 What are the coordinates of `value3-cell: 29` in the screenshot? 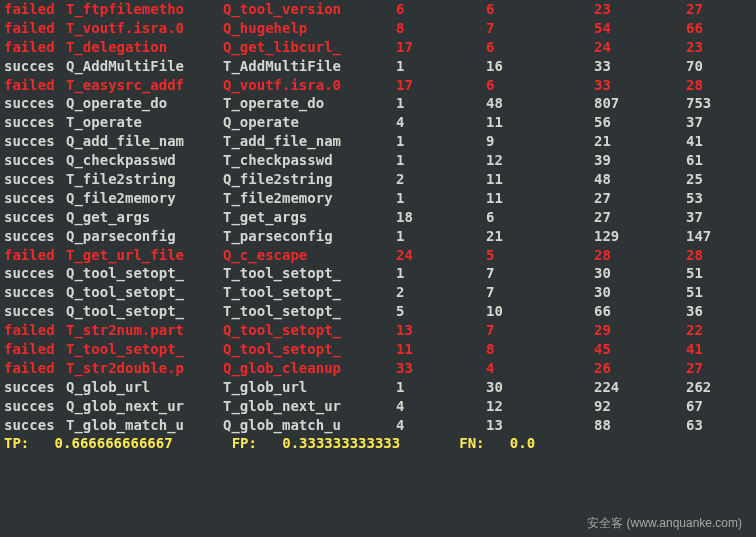 It's located at (640, 330).